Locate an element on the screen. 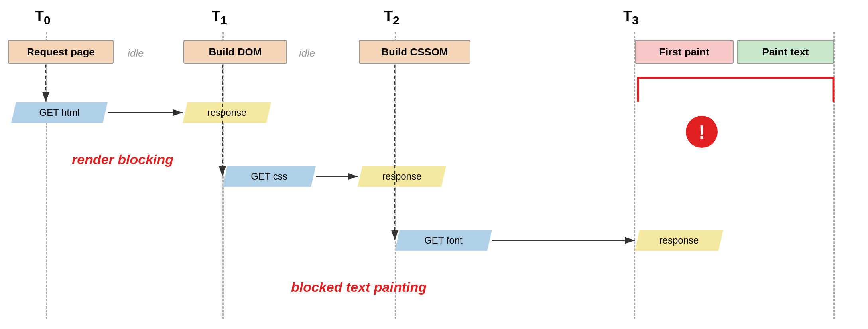 The width and height of the screenshot is (868, 329). red-bracket is located at coordinates (736, 86).